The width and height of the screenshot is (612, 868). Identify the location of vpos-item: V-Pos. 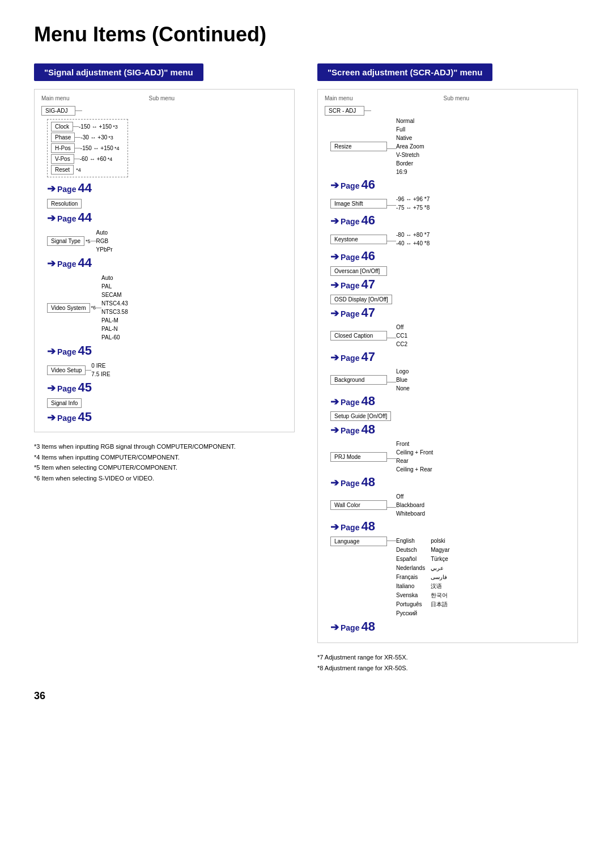
(62, 159).